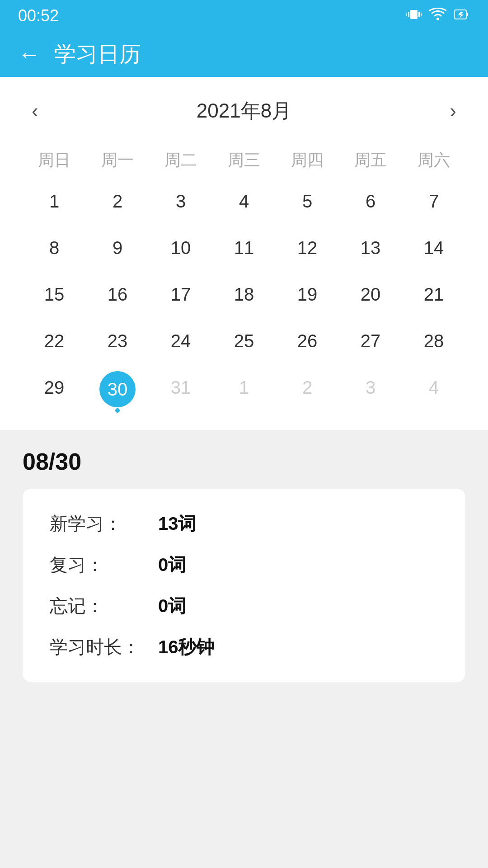 The image size is (488, 868). What do you see at coordinates (434, 202) in the screenshot?
I see `day-cell: 7` at bounding box center [434, 202].